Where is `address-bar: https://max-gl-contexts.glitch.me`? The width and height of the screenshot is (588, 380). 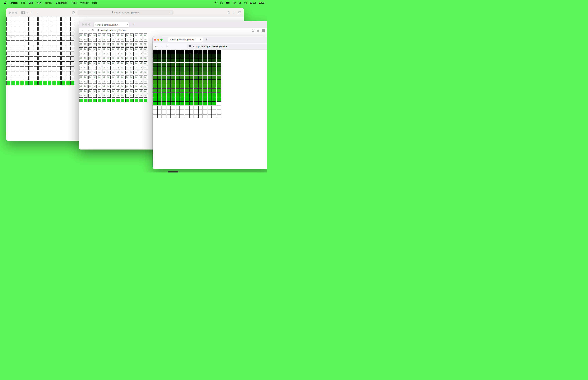 address-bar: https://max-gl-contexts.glitch.me is located at coordinates (227, 46).